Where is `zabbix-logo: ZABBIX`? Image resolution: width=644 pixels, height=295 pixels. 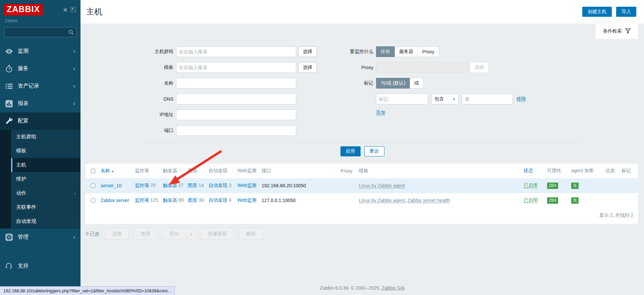
zabbix-logo: ZABBIX is located at coordinates (23, 10).